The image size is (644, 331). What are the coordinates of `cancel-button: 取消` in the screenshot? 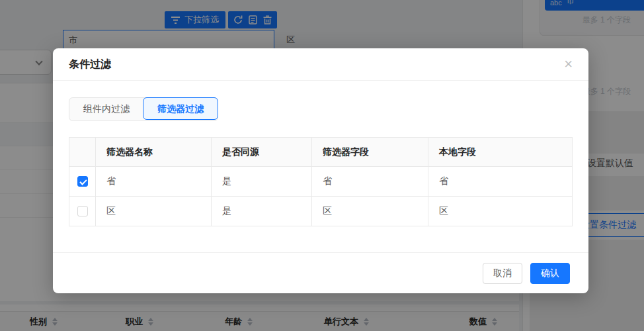 It's located at (503, 273).